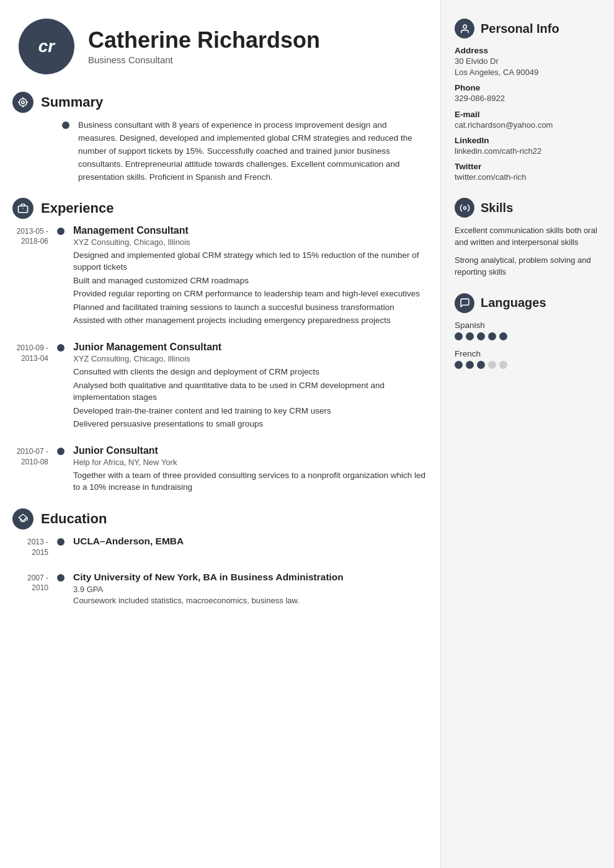 This screenshot has height=868, width=614. What do you see at coordinates (204, 47) in the screenshot?
I see `header-text: Catherine Richardson Business Consultant` at bounding box center [204, 47].